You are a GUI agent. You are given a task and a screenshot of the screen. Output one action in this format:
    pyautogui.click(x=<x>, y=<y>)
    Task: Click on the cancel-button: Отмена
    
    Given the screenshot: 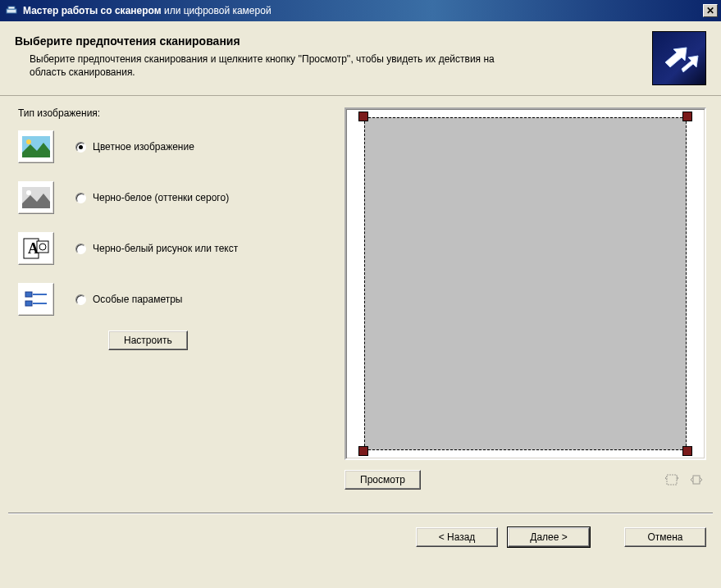 What is the action you would take?
    pyautogui.click(x=665, y=537)
    